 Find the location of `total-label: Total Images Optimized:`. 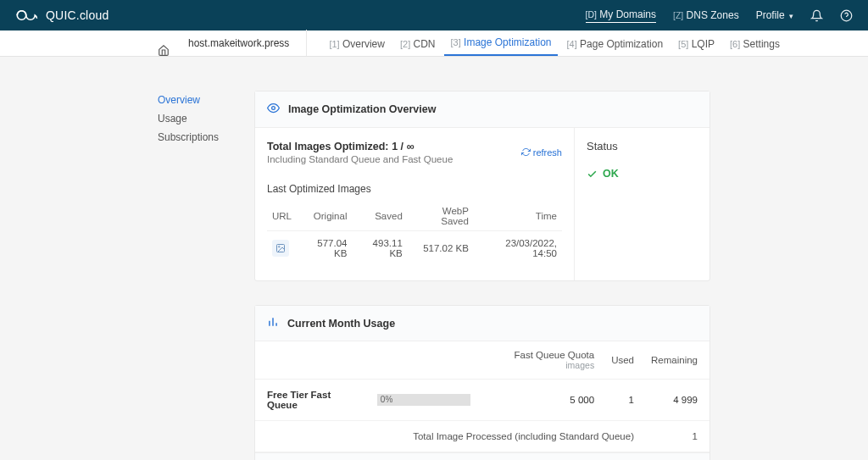

total-label: Total Images Optimized: is located at coordinates (328, 147).